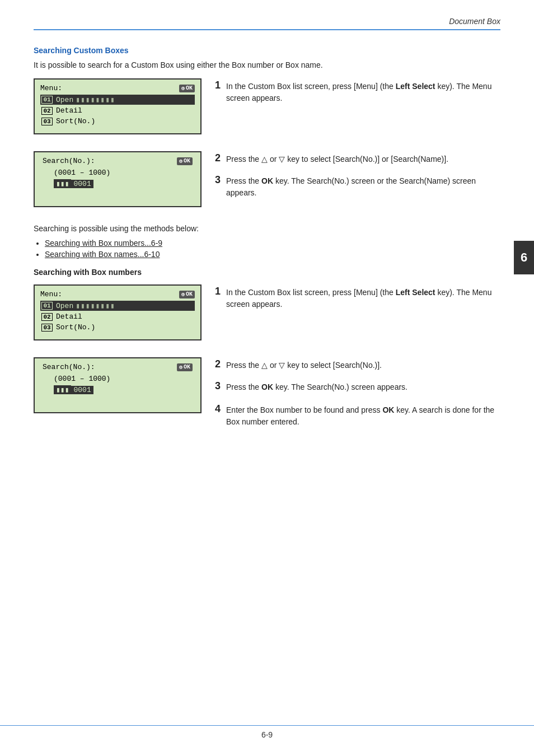 This screenshot has height=756, width=534. What do you see at coordinates (76, 327) in the screenshot?
I see `lcd-row-label-2-3: Sort(No.)` at bounding box center [76, 327].